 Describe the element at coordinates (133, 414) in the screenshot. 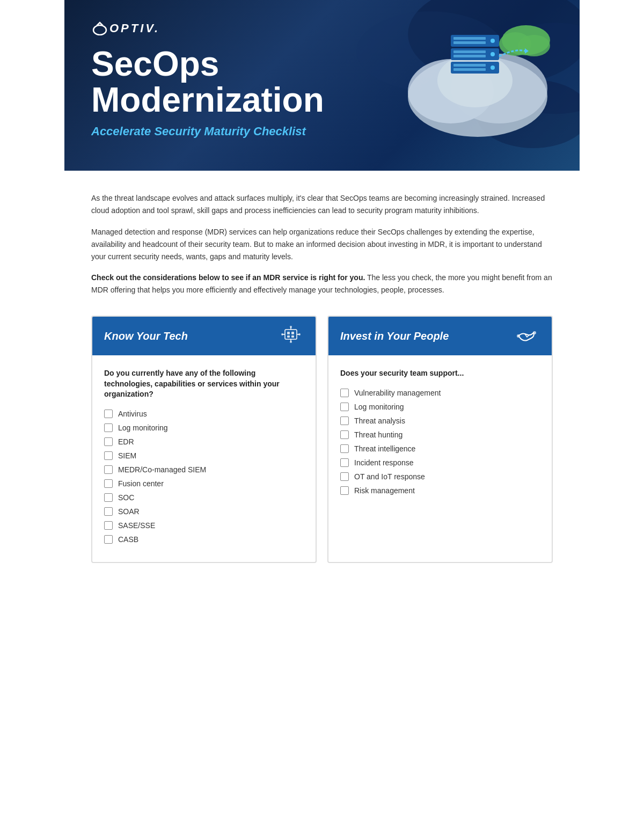

I see `checklist-label: Antivirus` at that location.